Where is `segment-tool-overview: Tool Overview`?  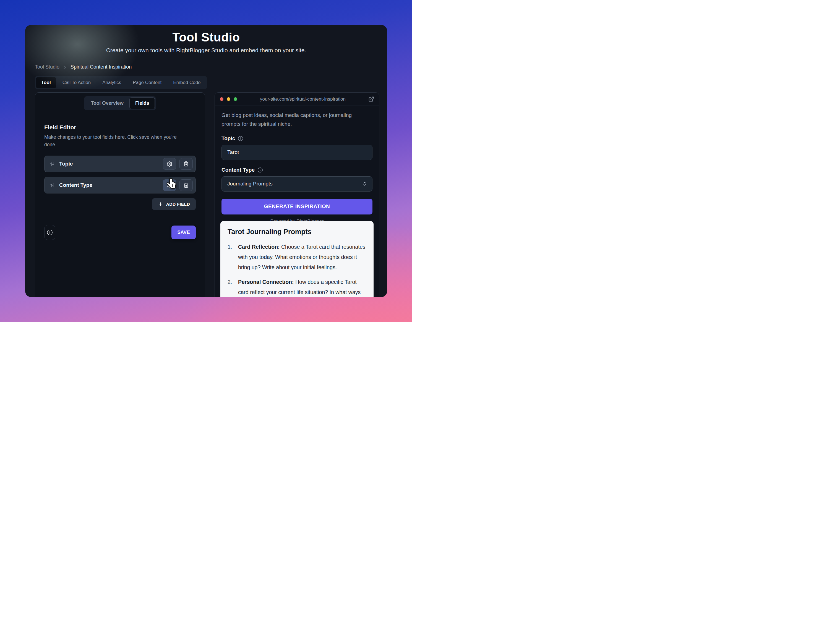
segment-tool-overview: Tool Overview is located at coordinates (107, 103).